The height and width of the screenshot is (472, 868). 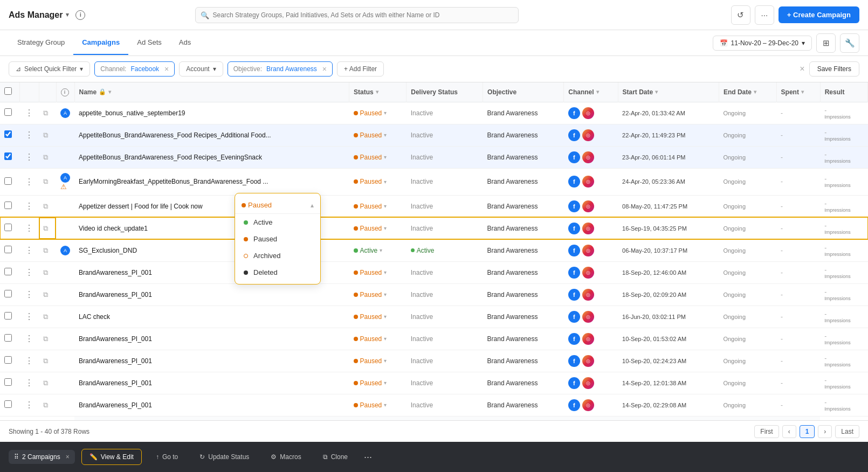 I want to click on dropdown-option-active: Active, so click(x=278, y=222).